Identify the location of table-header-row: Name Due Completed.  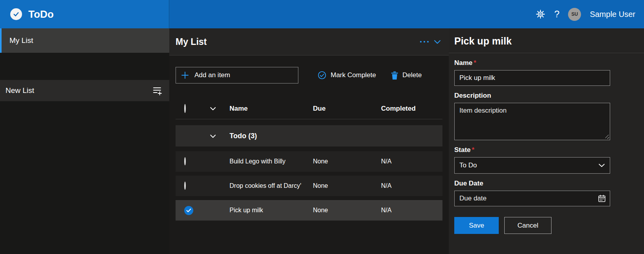
(309, 109).